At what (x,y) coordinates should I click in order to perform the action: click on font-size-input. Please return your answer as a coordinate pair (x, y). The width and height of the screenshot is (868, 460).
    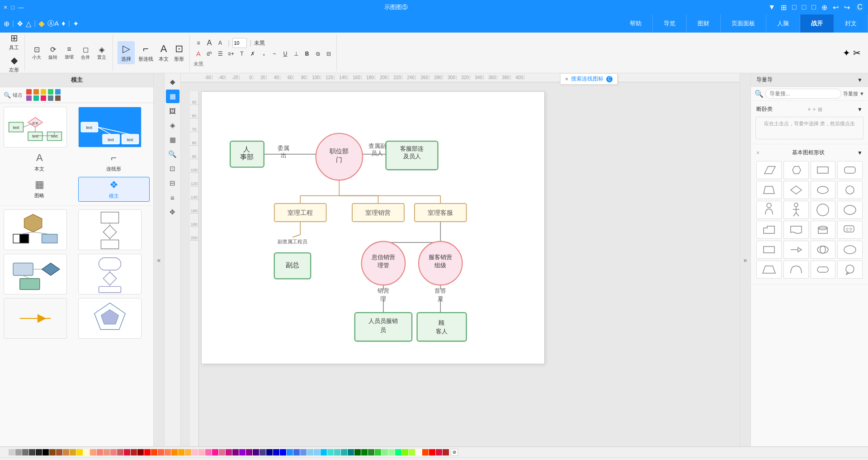
    Looking at the image, I should click on (240, 43).